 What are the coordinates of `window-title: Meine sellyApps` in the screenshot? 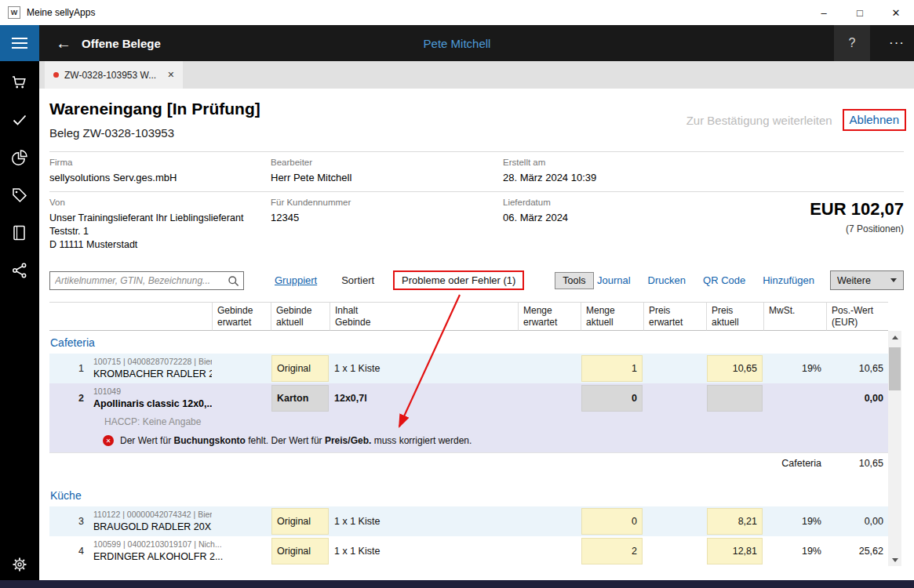 It's located at (61, 13).